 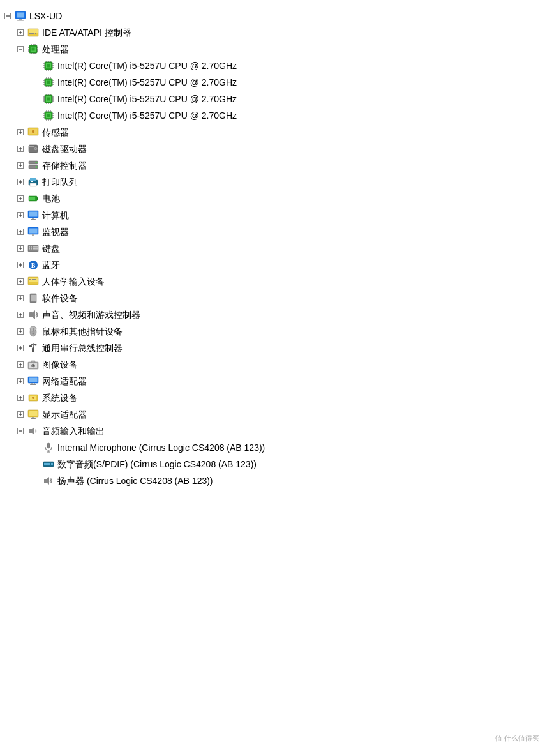 What do you see at coordinates (276, 16) in the screenshot?
I see `tree-item-root: LSX-UD` at bounding box center [276, 16].